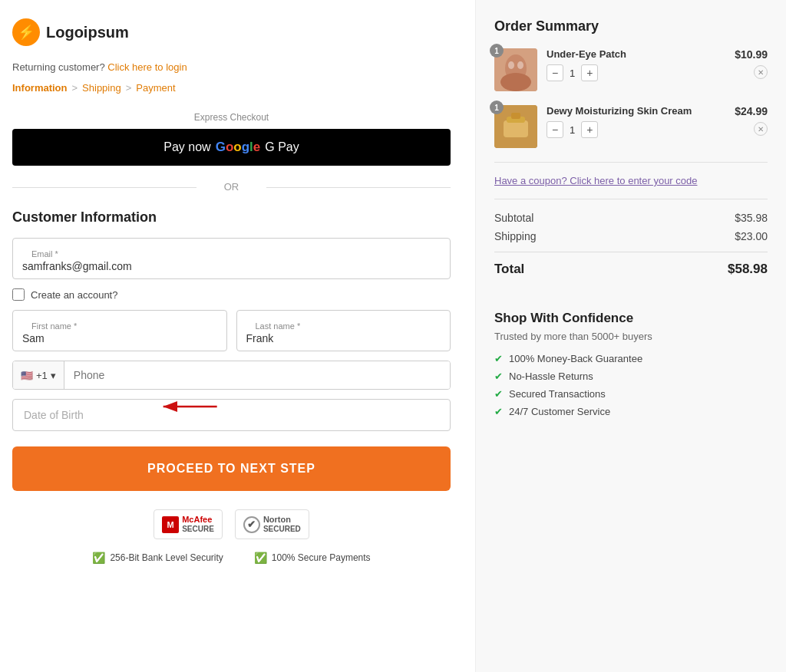 This screenshot has width=786, height=672. I want to click on create-account-row: Create an account?, so click(232, 295).